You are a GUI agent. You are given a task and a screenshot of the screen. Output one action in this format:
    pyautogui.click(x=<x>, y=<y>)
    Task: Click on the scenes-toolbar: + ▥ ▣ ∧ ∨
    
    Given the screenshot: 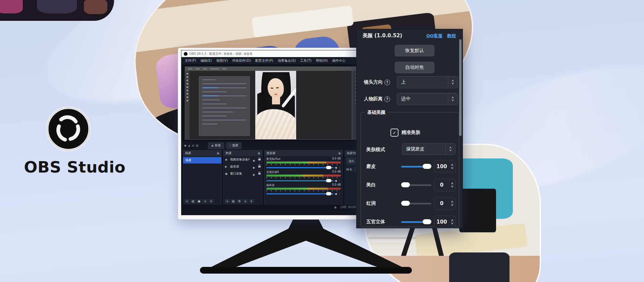 What is the action you would take?
    pyautogui.click(x=202, y=201)
    